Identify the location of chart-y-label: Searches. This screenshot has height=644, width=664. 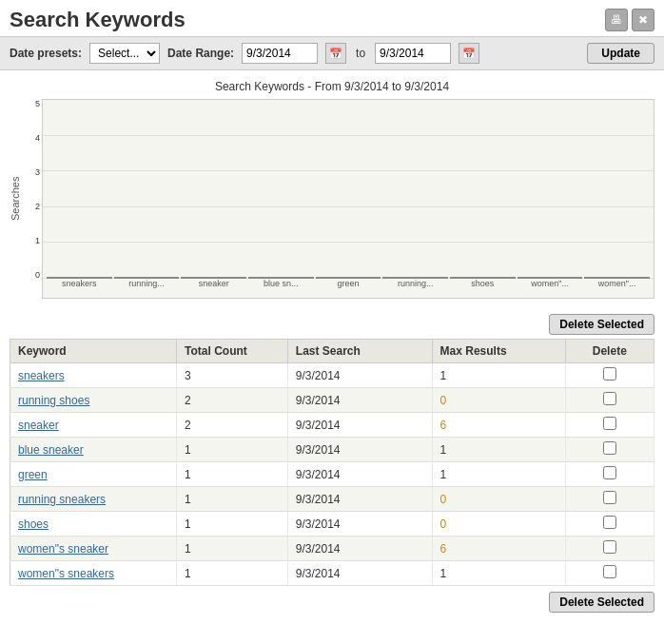
(15, 199).